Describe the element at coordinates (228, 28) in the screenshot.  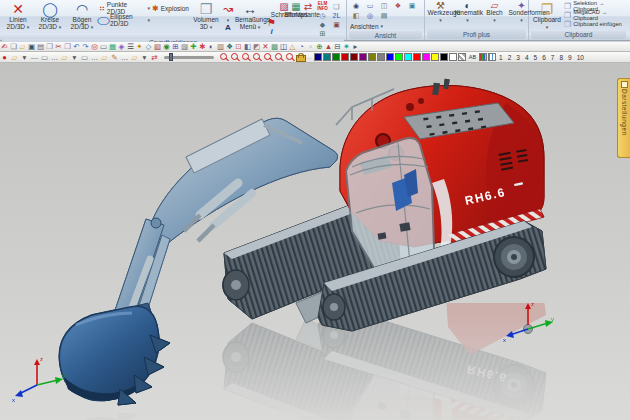
I see `text-tool-icon: A` at that location.